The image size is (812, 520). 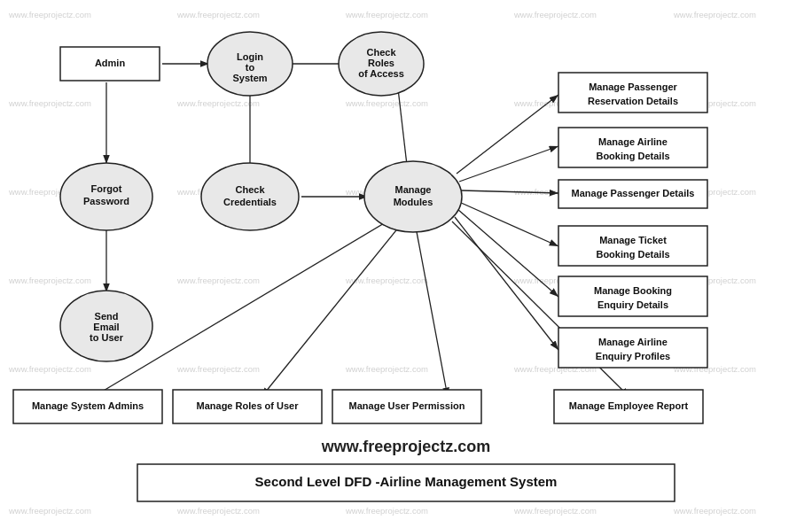 What do you see at coordinates (50, 103) in the screenshot?
I see `watermark-6: www.freeprojectz.com` at bounding box center [50, 103].